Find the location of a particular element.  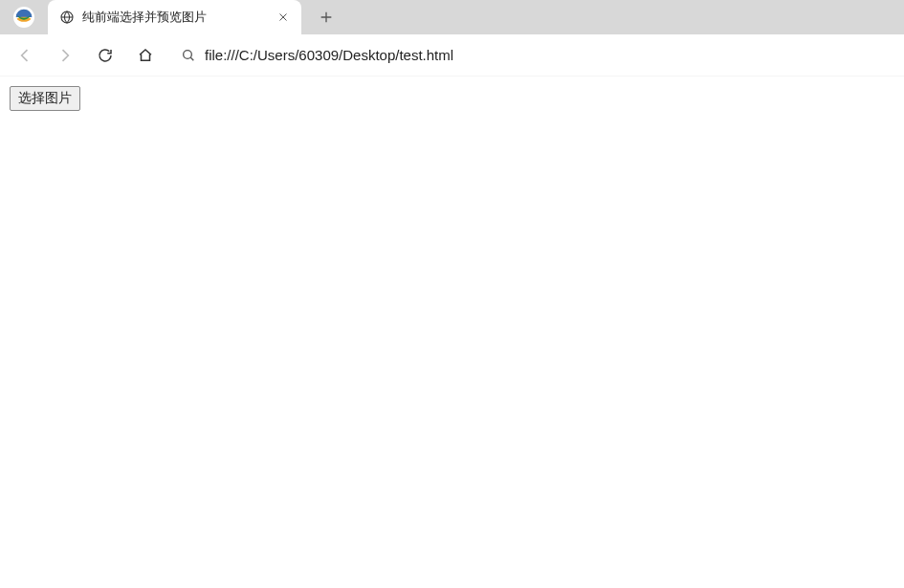

toolbar: file:///C:/Users/60309/Desktop/test.html is located at coordinates (452, 55).